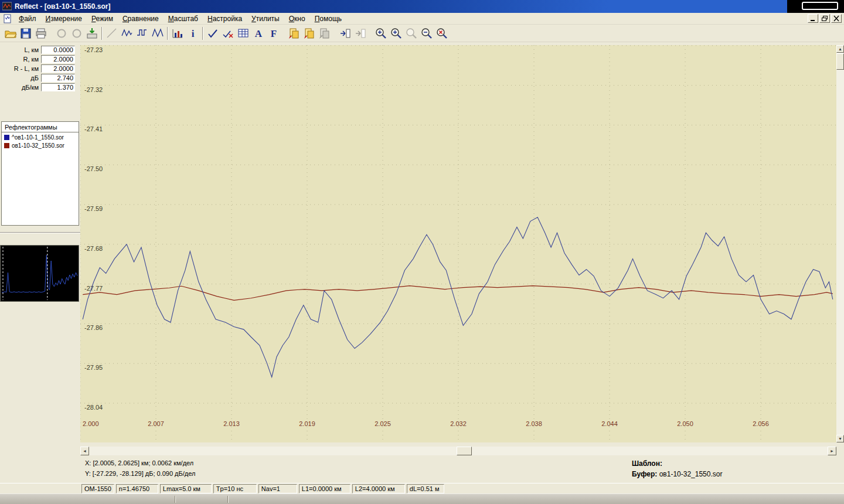  Describe the element at coordinates (379, 489) in the screenshot. I see `status-panel-l2: L2=4.0000 км` at that location.